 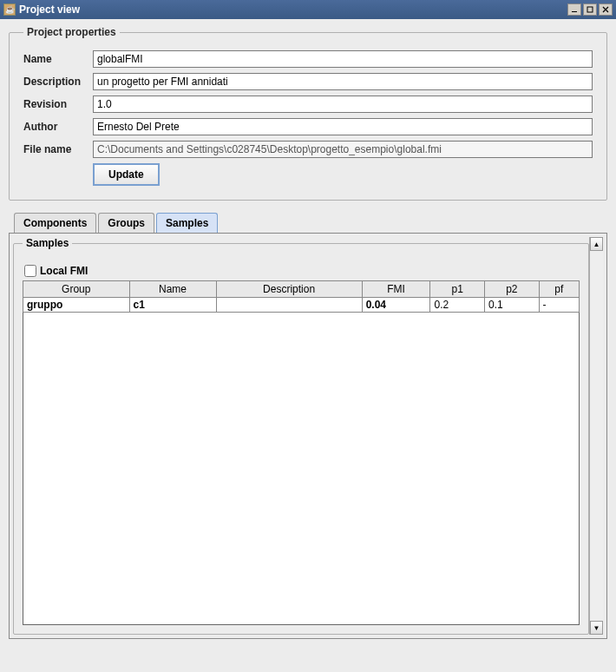 What do you see at coordinates (49, 10) in the screenshot?
I see `window-title: Project view` at bounding box center [49, 10].